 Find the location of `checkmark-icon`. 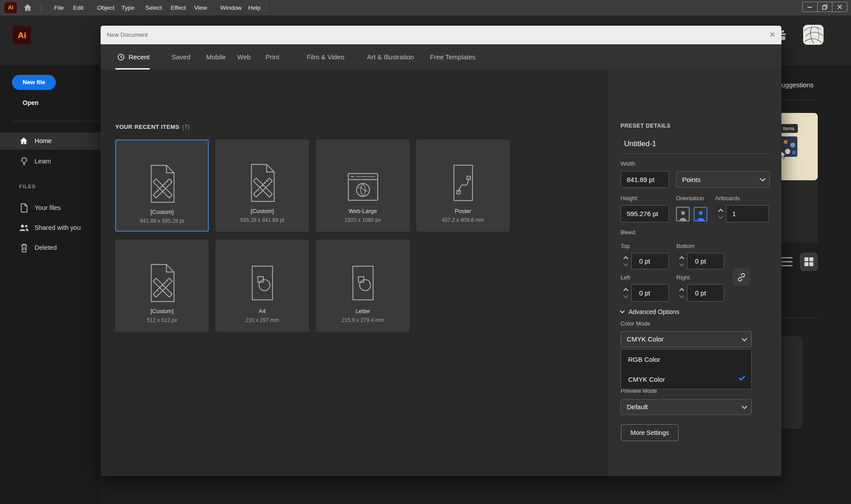

checkmark-icon is located at coordinates (742, 377).